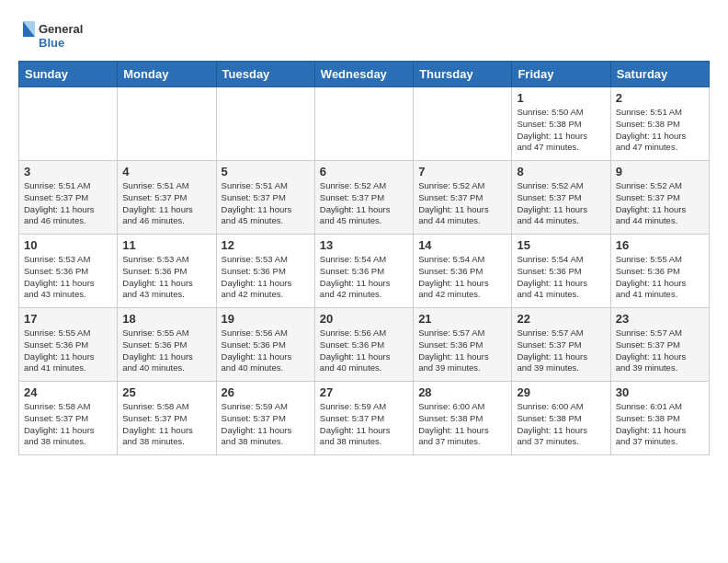 Image resolution: width=728 pixels, height=563 pixels. I want to click on calendar-cell: 5Sunrise: 5:51 AMSunset: 5:37 PMDaylight…, so click(265, 198).